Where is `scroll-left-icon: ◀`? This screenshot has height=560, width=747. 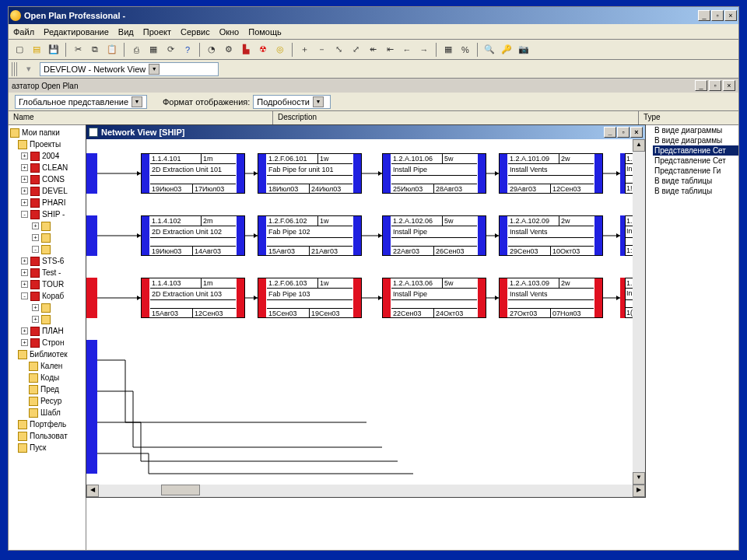
scroll-left-icon: ◀ is located at coordinates (93, 491).